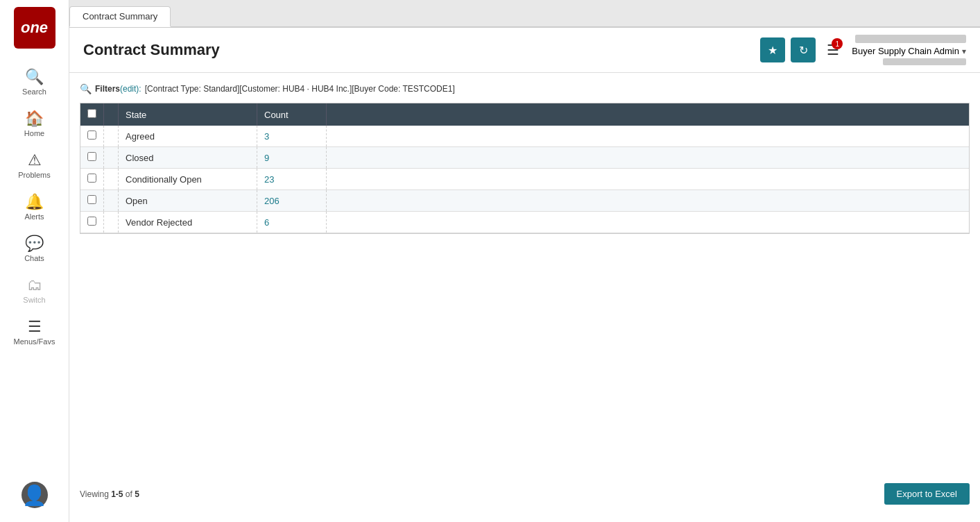  Describe the element at coordinates (35, 342) in the screenshot. I see `sidebar-item-label-menus-favs: Menus/Favs` at that location.